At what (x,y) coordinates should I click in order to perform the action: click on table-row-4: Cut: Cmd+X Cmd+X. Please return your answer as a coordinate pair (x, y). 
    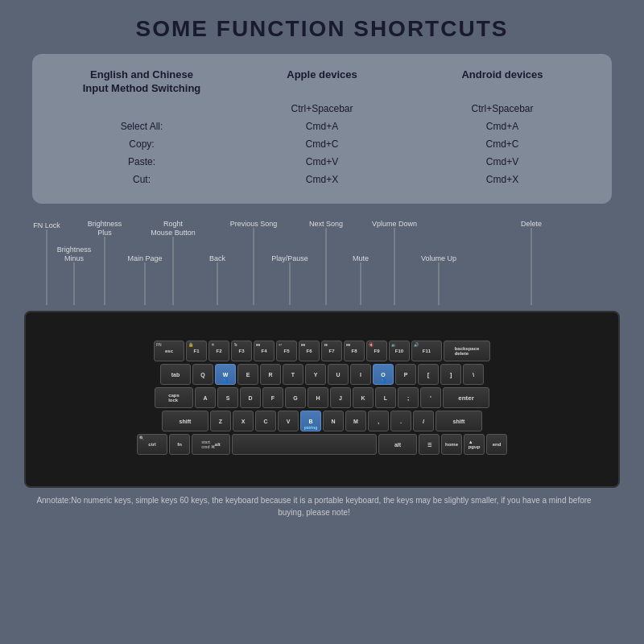
    Looking at the image, I should click on (322, 180).